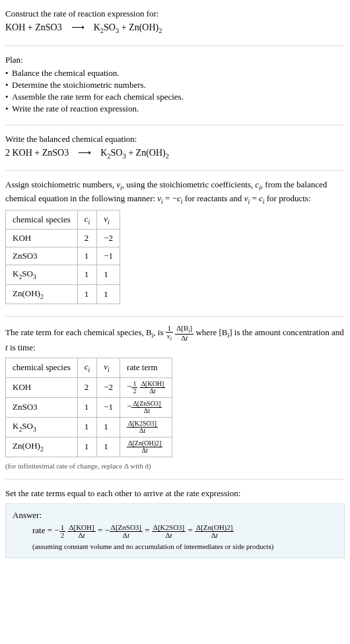  Describe the element at coordinates (75, 108) in the screenshot. I see `plan-item-text: Write the rate of reaction expression.` at that location.